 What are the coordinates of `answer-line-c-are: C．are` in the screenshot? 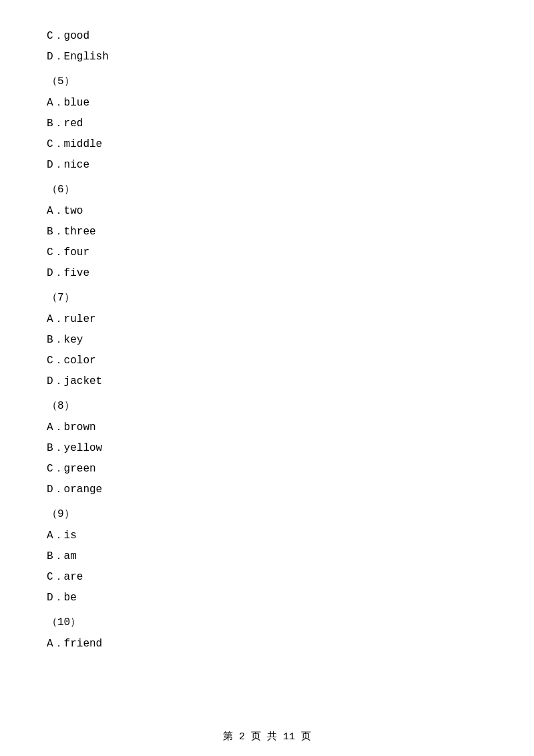 It's located at (267, 577).